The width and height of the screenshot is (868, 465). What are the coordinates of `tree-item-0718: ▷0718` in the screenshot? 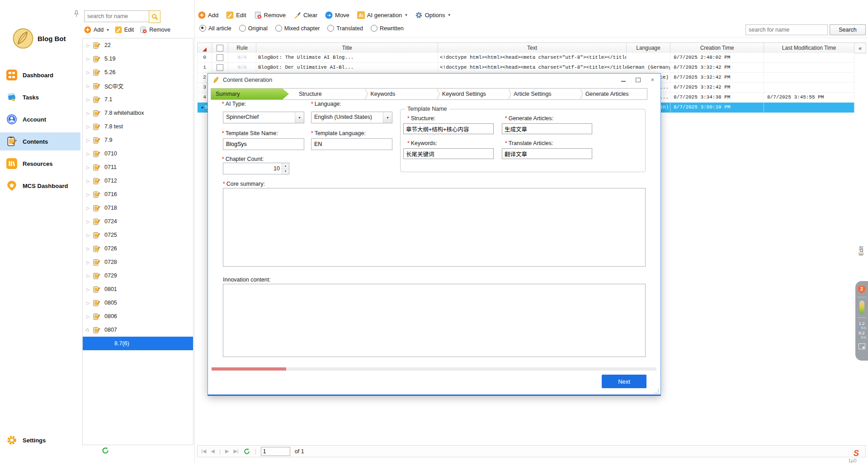 It's located at (138, 208).